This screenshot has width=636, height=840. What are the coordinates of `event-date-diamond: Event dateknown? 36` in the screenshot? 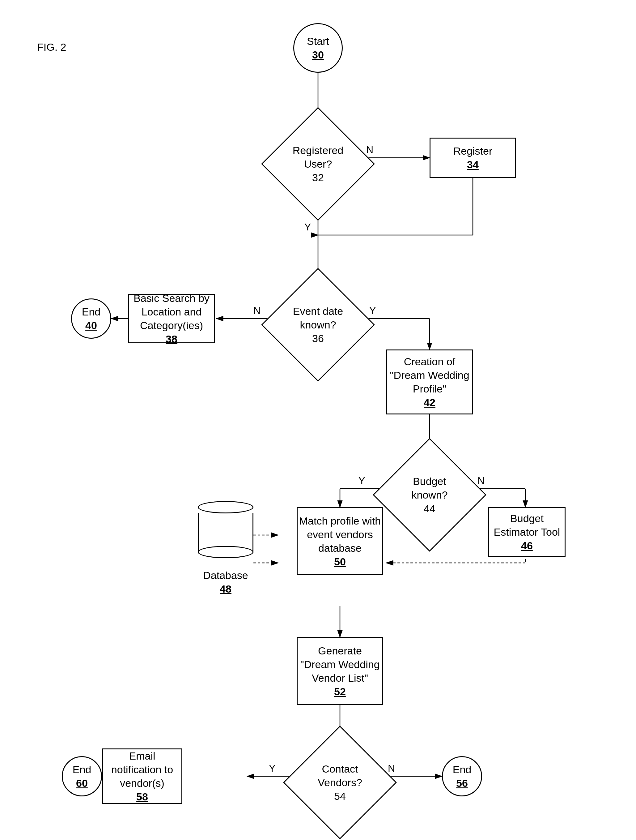 It's located at (318, 325).